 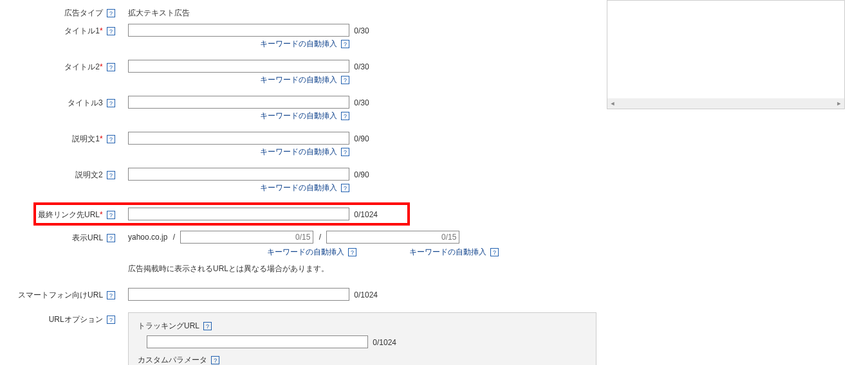 I want to click on title2-row: タイトル2* ? 0/30 キーワードの自動挿入 ?, so click(x=302, y=75).